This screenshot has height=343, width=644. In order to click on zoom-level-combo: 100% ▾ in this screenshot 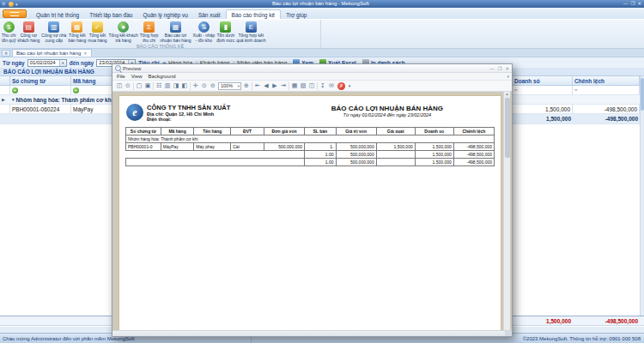, I will do `click(230, 86)`.